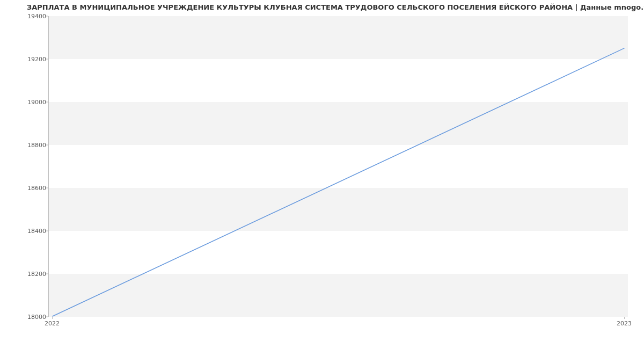 The width and height of the screenshot is (644, 349). Describe the element at coordinates (52, 323) in the screenshot. I see `x-tick-label: 2022` at that location.